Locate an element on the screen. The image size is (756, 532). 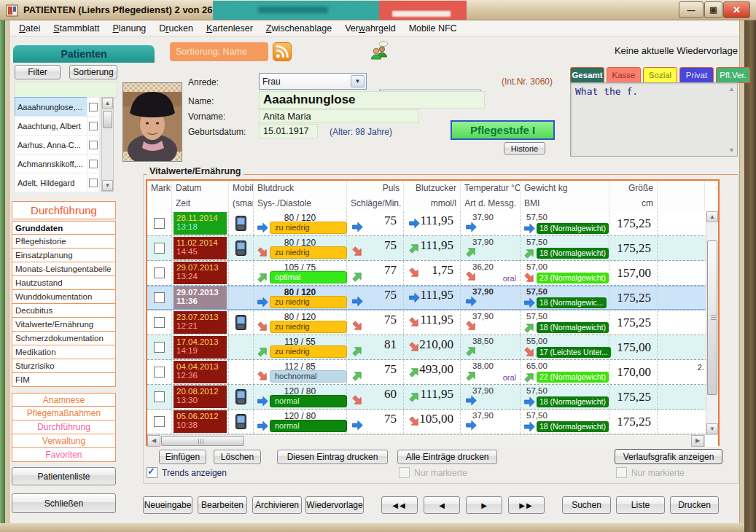
patient-list-item: Aarhus, Anna-C... is located at coordinates (52, 144).